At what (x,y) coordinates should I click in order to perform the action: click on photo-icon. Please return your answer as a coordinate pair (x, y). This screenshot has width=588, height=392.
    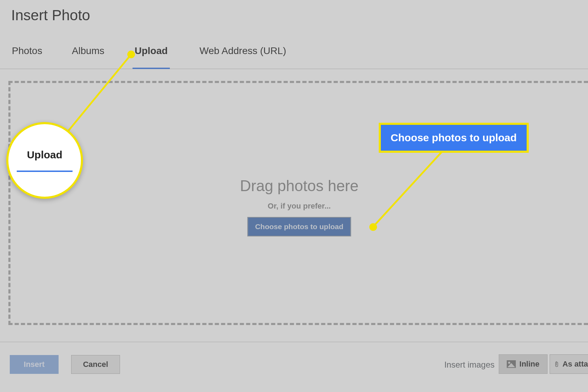
    Looking at the image, I should click on (511, 364).